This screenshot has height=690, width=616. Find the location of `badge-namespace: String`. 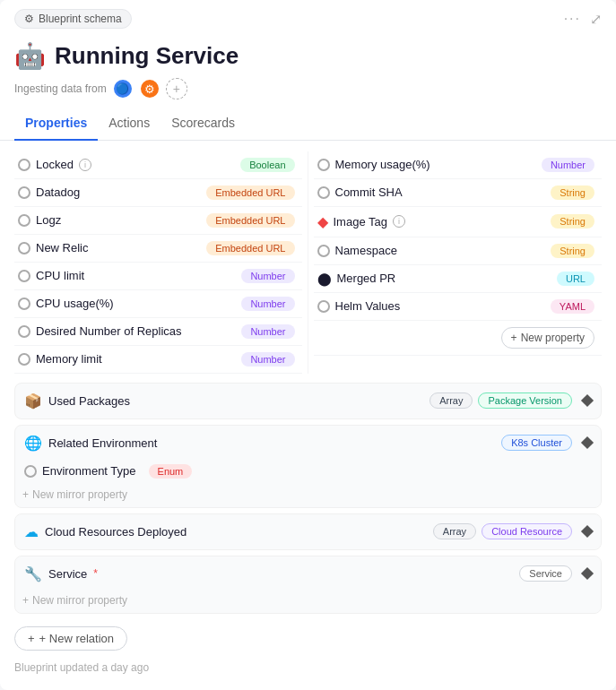

badge-namespace: String is located at coordinates (572, 251).